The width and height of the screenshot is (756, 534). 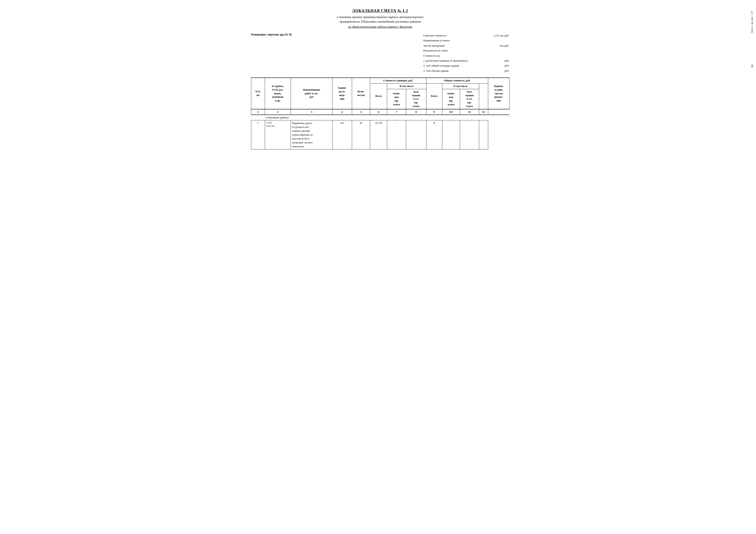 I want to click on table-row: I I-175 н.22-14 Разработка грунтаII груп…, so click(x=380, y=135).